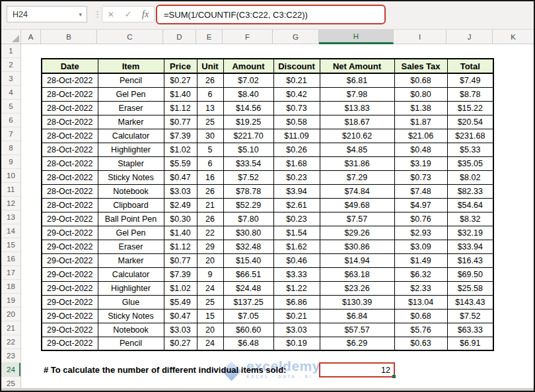  Describe the element at coordinates (421, 219) in the screenshot. I see `table-cell-sales-tax: $0.76` at that location.